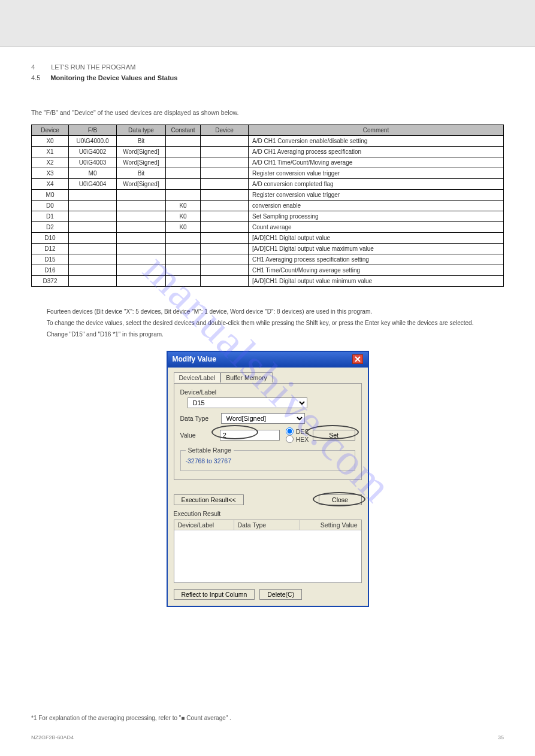  I want to click on explanation-block: Fourteen devices (Bit device "X": 5 devi…, so click(267, 323).